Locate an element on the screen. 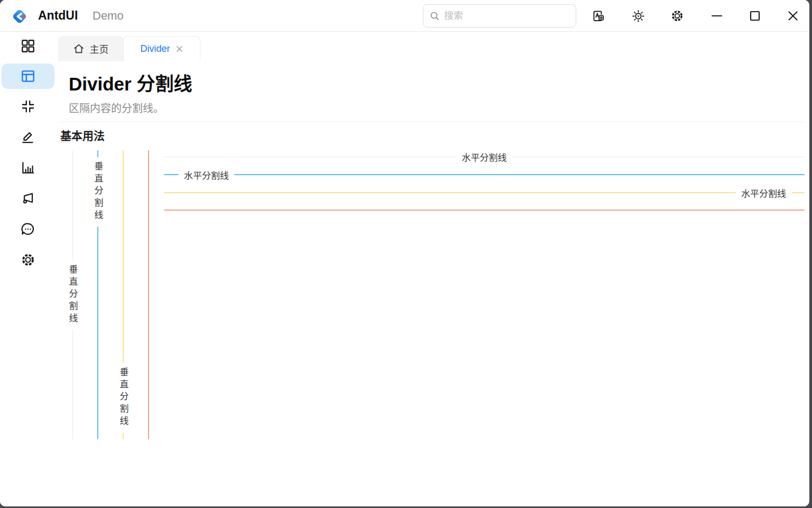 The height and width of the screenshot is (508, 812). section-title: 基本用法 is located at coordinates (82, 135).